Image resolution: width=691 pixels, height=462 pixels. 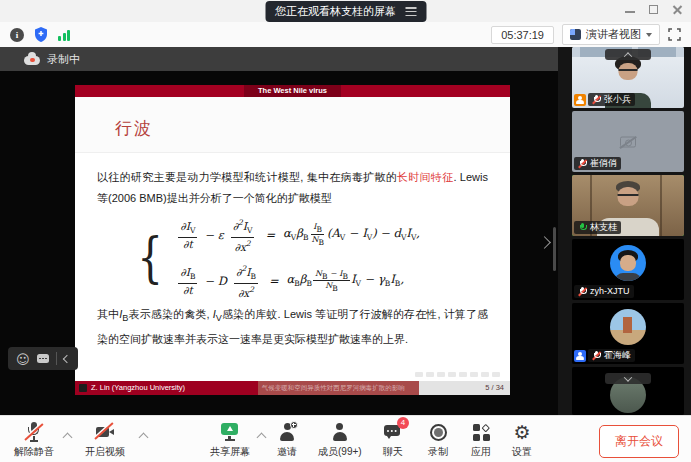 I want to click on record-label: 录制, so click(x=438, y=452).